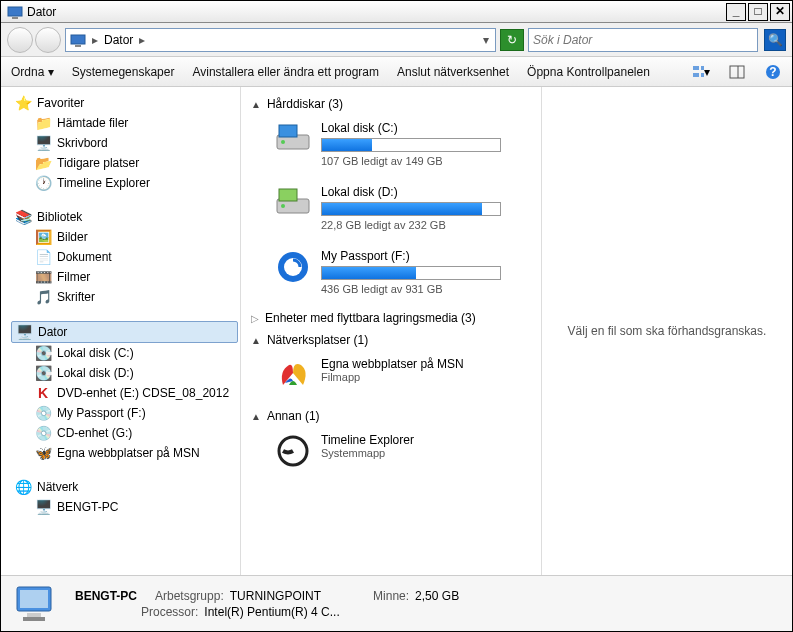 This screenshot has width=793, height=632. Describe the element at coordinates (272, 612) in the screenshot. I see `processor-value: Intel(R) Pentium(R) 4 C...` at that location.